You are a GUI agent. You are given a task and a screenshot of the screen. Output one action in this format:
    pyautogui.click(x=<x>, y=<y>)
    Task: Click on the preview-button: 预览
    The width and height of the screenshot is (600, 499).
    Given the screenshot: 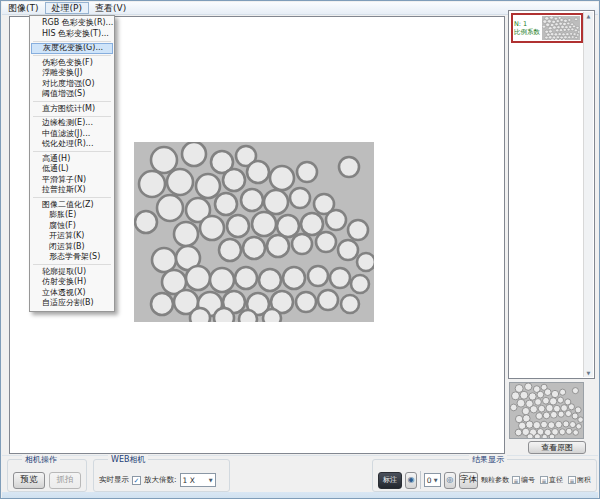 What is the action you would take?
    pyautogui.click(x=29, y=480)
    